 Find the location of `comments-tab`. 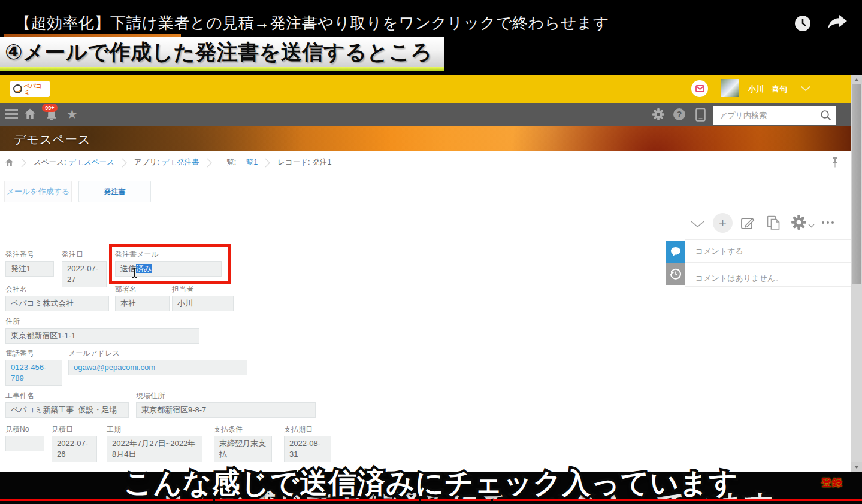

comments-tab is located at coordinates (676, 251).